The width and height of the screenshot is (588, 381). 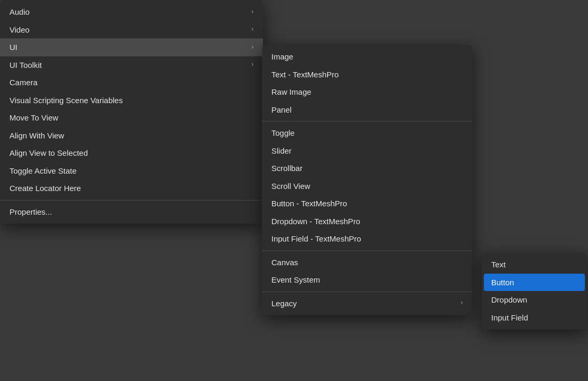 What do you see at coordinates (367, 304) in the screenshot?
I see `submenu-item-legacy: Legacy ›` at bounding box center [367, 304].